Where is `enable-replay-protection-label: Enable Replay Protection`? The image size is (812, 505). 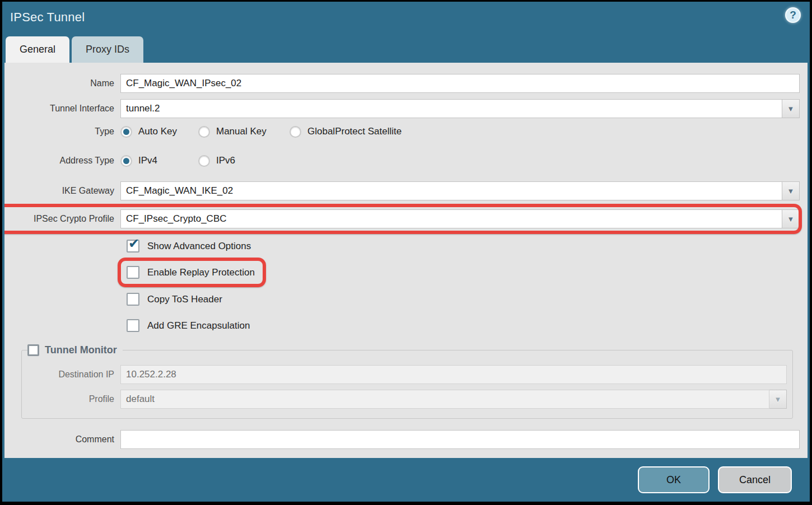 enable-replay-protection-label: Enable Replay Protection is located at coordinates (201, 273).